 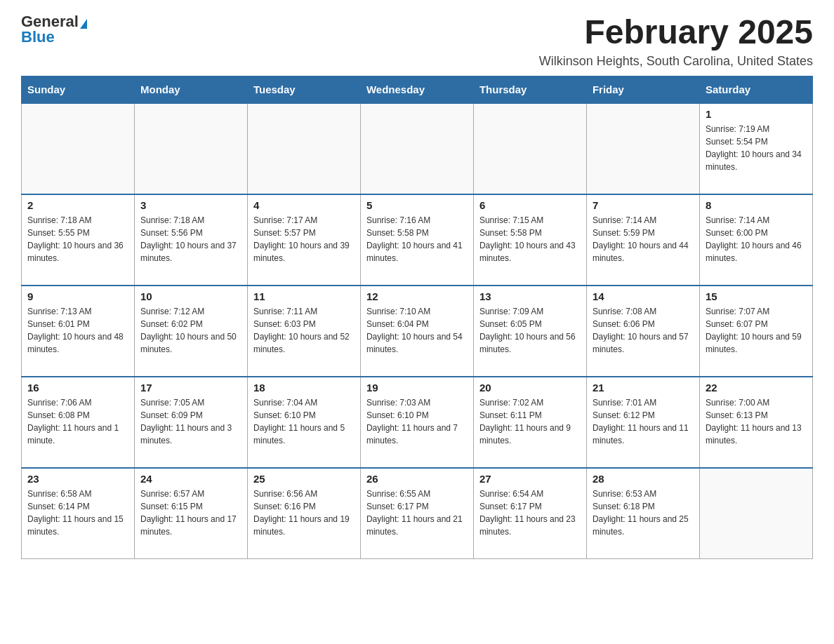 What do you see at coordinates (756, 239) in the screenshot?
I see `day-info: Sunrise: 7:14 AMSunset: 6:00 PMDaylight:…` at bounding box center [756, 239].